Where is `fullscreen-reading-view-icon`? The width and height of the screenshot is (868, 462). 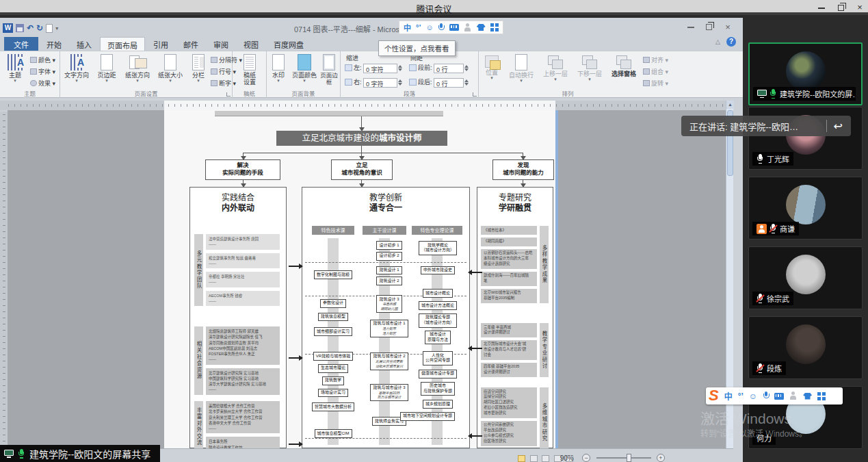
fullscreen-reading-view-icon is located at coordinates (534, 459).